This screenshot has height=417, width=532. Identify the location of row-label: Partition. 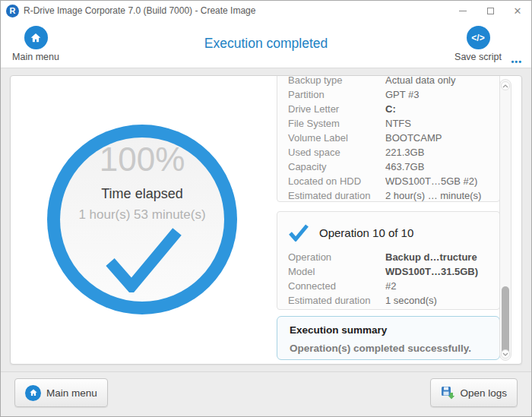
(337, 94).